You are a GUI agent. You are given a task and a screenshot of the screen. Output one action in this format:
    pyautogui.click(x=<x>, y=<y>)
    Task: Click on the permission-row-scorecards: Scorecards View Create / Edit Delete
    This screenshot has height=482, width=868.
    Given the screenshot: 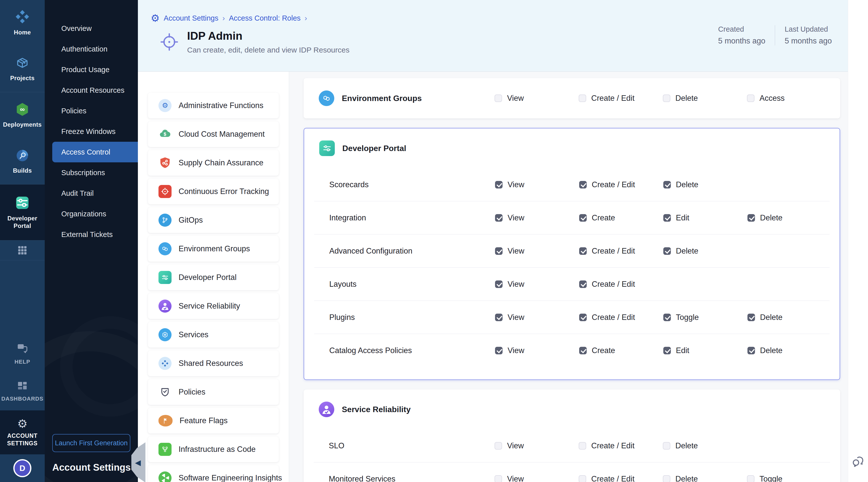 What is the action you would take?
    pyautogui.click(x=572, y=185)
    